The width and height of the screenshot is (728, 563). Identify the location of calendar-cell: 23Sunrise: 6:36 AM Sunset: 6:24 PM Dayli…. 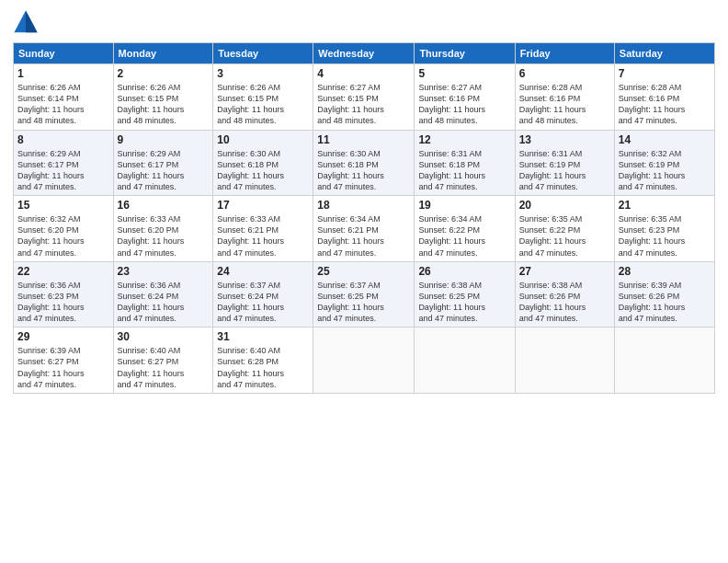
(164, 294).